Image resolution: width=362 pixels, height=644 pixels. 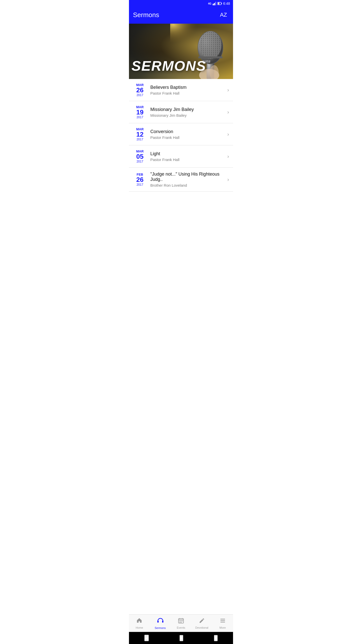 What do you see at coordinates (188, 154) in the screenshot?
I see `sermon-title-4: Light` at bounding box center [188, 154].